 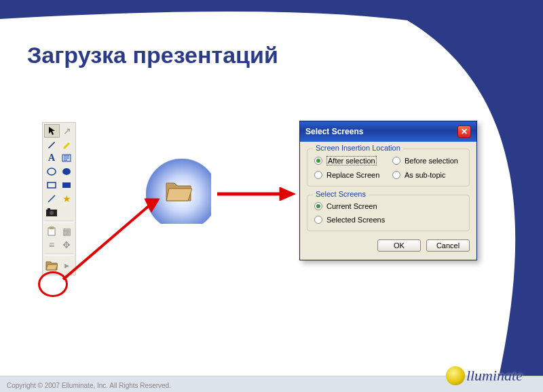 What do you see at coordinates (52, 131) in the screenshot?
I see `pointer-tool-icon` at bounding box center [52, 131].